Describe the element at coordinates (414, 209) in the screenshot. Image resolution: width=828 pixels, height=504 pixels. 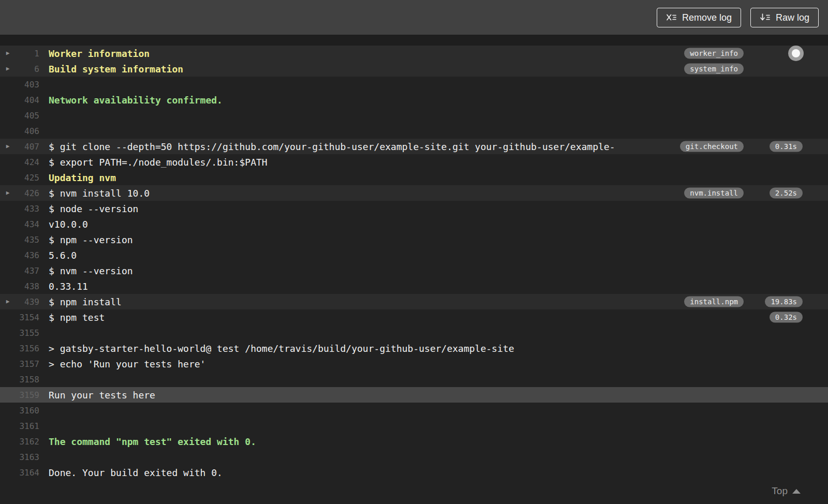
I see `log-row: 433$ node --version` at that location.